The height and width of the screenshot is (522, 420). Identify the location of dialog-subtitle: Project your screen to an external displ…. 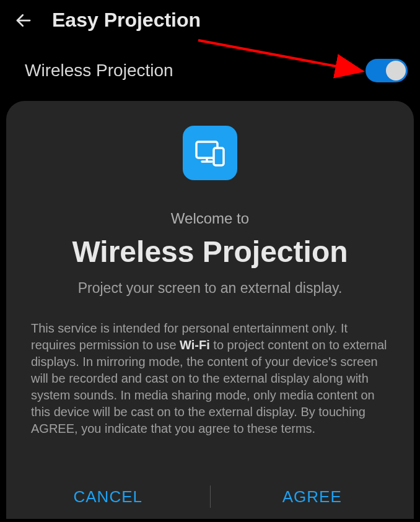
(211, 289).